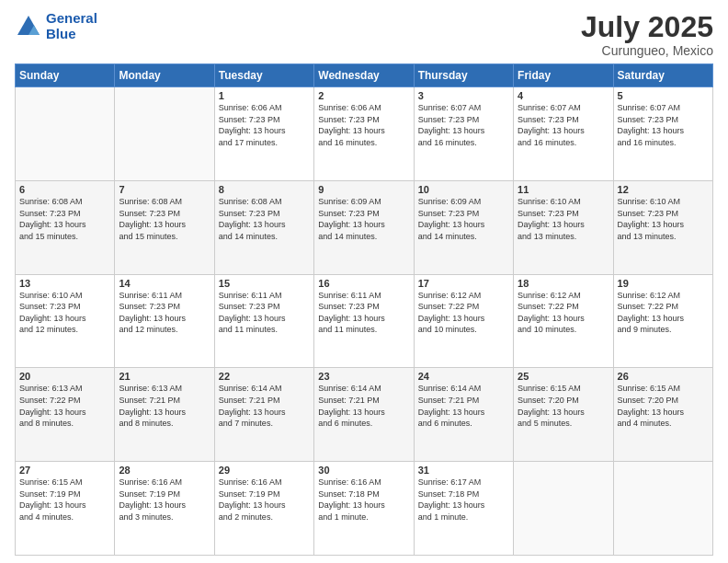 This screenshot has height=563, width=728. I want to click on day-number: 19, so click(664, 283).